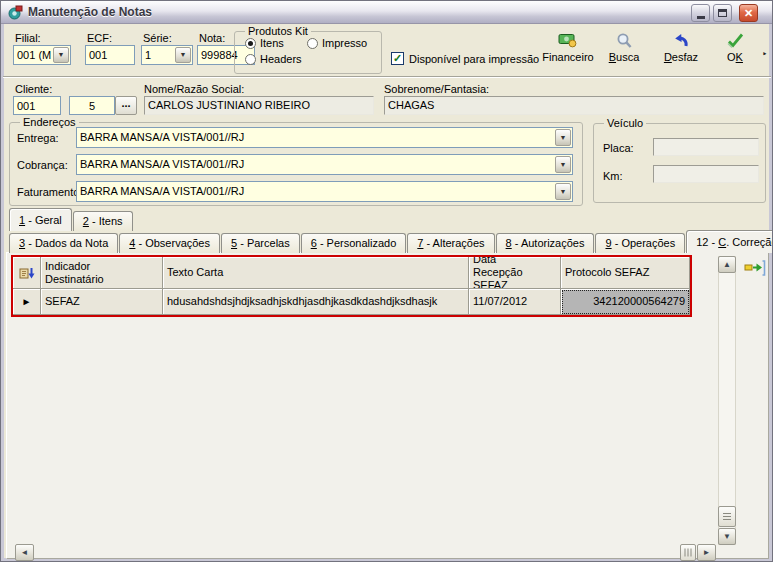 Image resolution: width=773 pixels, height=562 pixels. What do you see at coordinates (27, 302) in the screenshot?
I see `row-marker-cell: ►` at bounding box center [27, 302].